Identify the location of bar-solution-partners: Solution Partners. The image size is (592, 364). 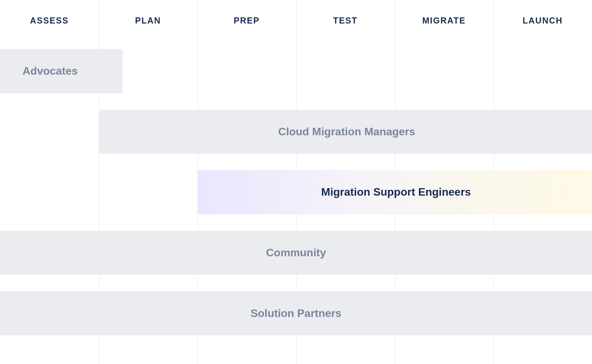
(296, 313).